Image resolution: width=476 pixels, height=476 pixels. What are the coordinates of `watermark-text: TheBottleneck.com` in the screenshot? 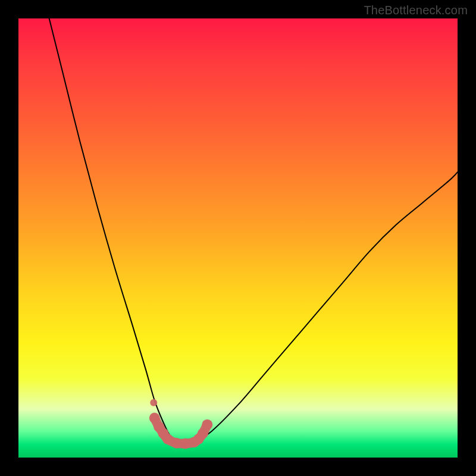 It's located at (415, 11).